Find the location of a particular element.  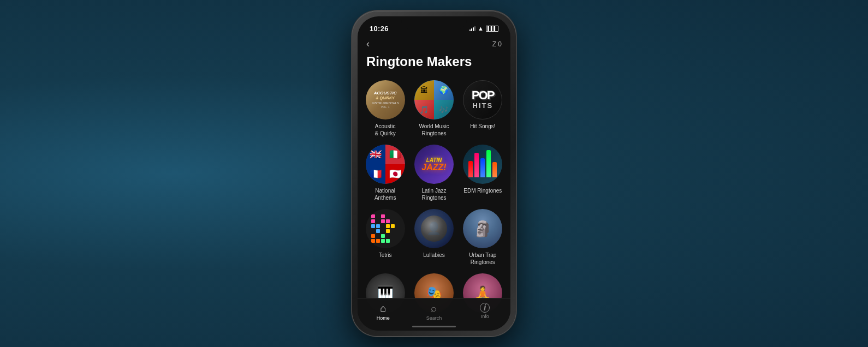

list-item: 🏛 🌍 🎵 🎶 World MusicRingtones is located at coordinates (433, 109).